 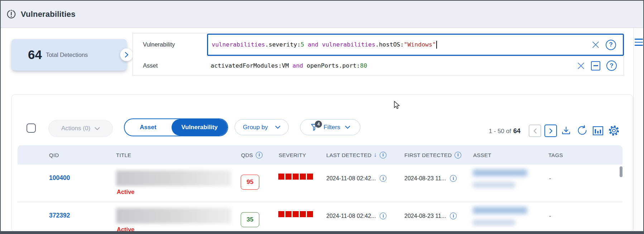 I want to click on column-header-qds: QDS, so click(x=257, y=155).